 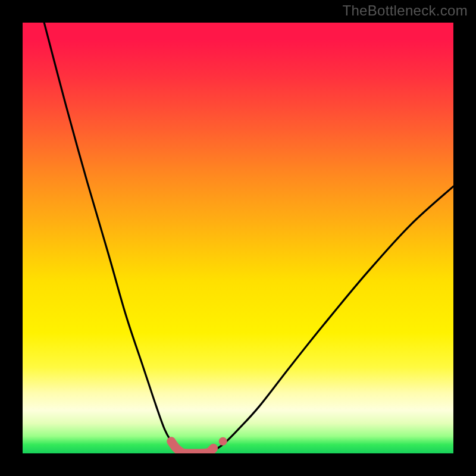 I want to click on watermark-text: TheBottleneck.com, so click(x=405, y=11).